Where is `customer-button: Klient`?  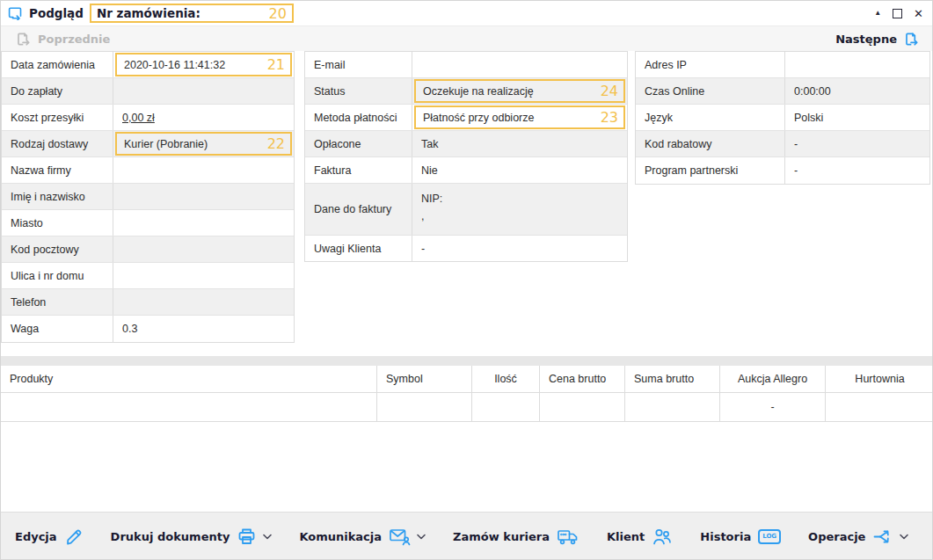
customer-button: Klient is located at coordinates (640, 536).